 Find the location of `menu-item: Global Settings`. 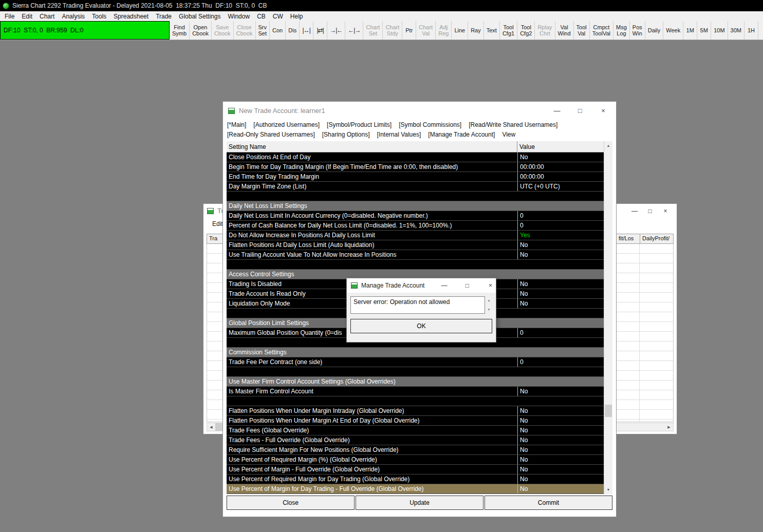

menu-item: Global Settings is located at coordinates (199, 16).